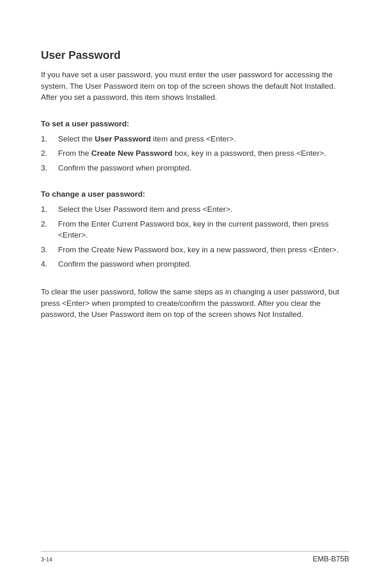 This screenshot has height=588, width=390. I want to click on product-name: EMB-B75B, so click(331, 559).